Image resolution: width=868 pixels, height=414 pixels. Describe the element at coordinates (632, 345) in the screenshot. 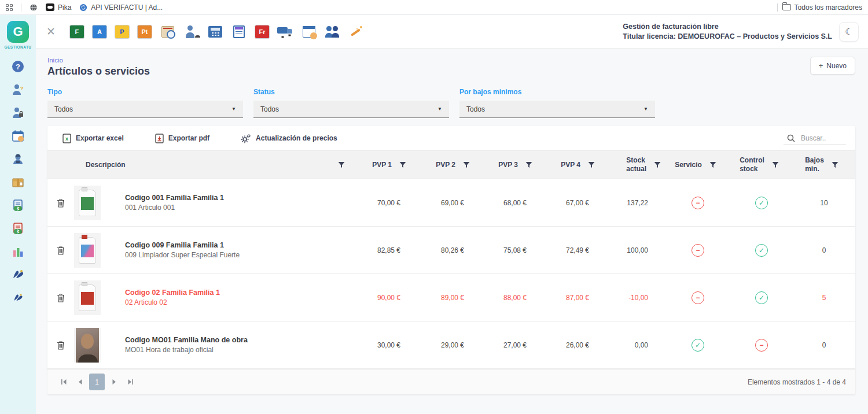

I see `stock-value: 0,00` at that location.